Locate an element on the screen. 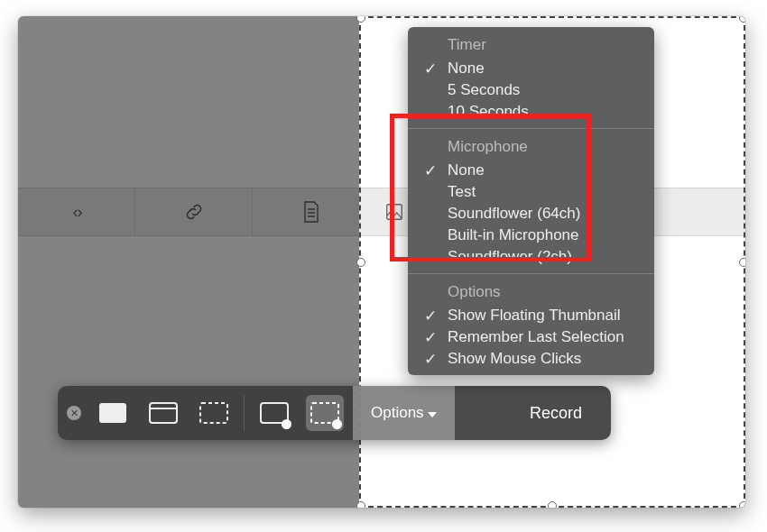 This screenshot has width=767, height=532. menu-item: 10 Seconds is located at coordinates (531, 112).